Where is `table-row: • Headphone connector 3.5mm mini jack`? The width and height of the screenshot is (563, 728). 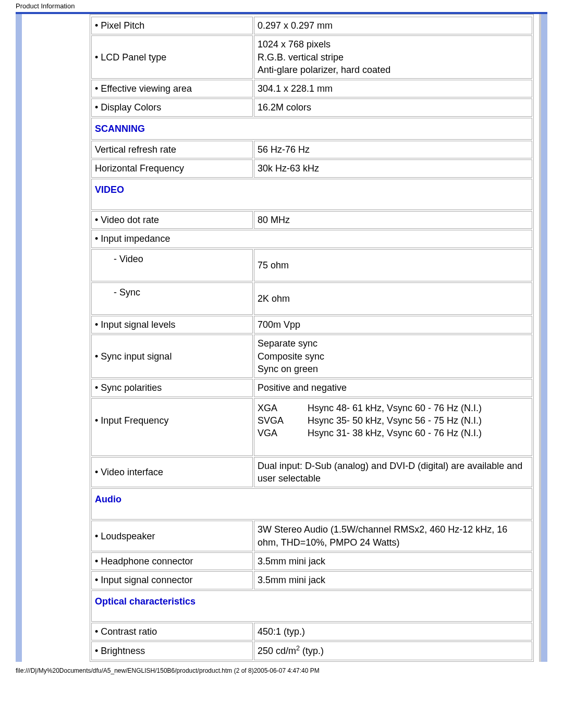
table-row: • Headphone connector 3.5mm mini jack is located at coordinates (312, 561).